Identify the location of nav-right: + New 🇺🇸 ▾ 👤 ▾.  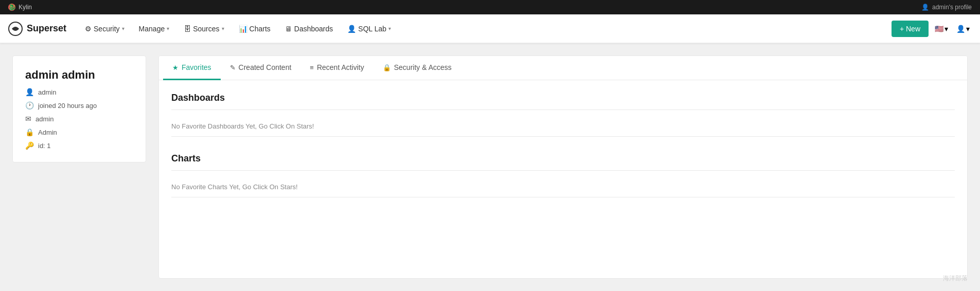
(932, 29).